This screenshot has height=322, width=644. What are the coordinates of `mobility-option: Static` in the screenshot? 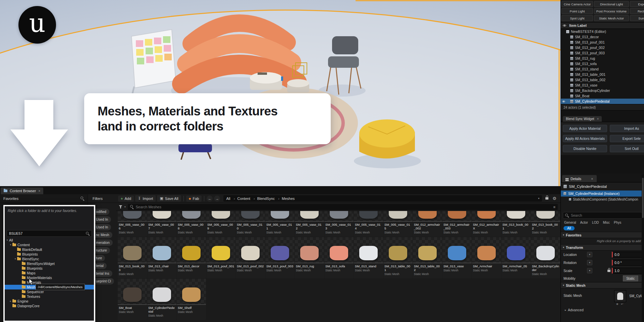 It's located at (631, 278).